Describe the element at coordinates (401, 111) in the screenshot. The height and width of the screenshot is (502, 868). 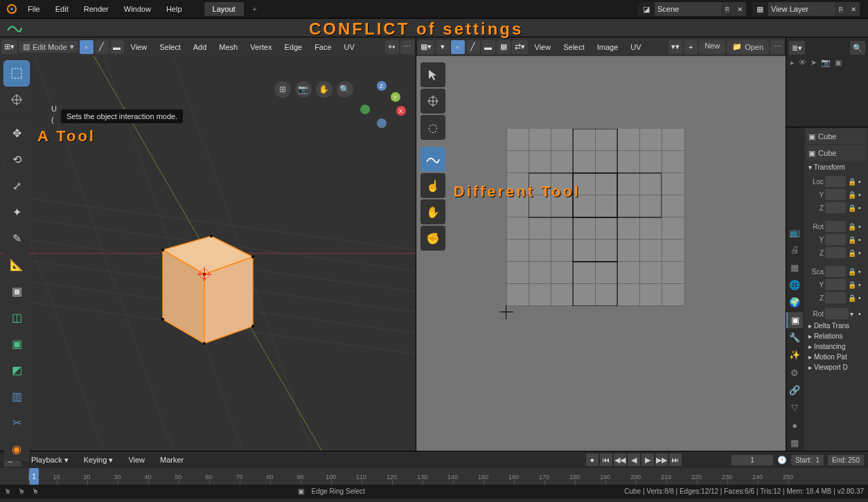
I see `x-axis-icon: X` at that location.